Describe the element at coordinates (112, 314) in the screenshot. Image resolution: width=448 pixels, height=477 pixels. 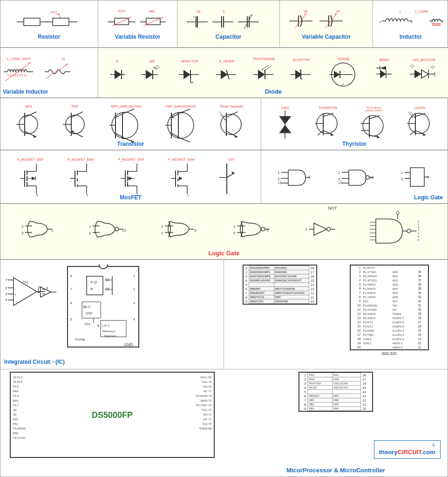
I see `ic-section: 7 2 3 4 6 - + 741` at that location.